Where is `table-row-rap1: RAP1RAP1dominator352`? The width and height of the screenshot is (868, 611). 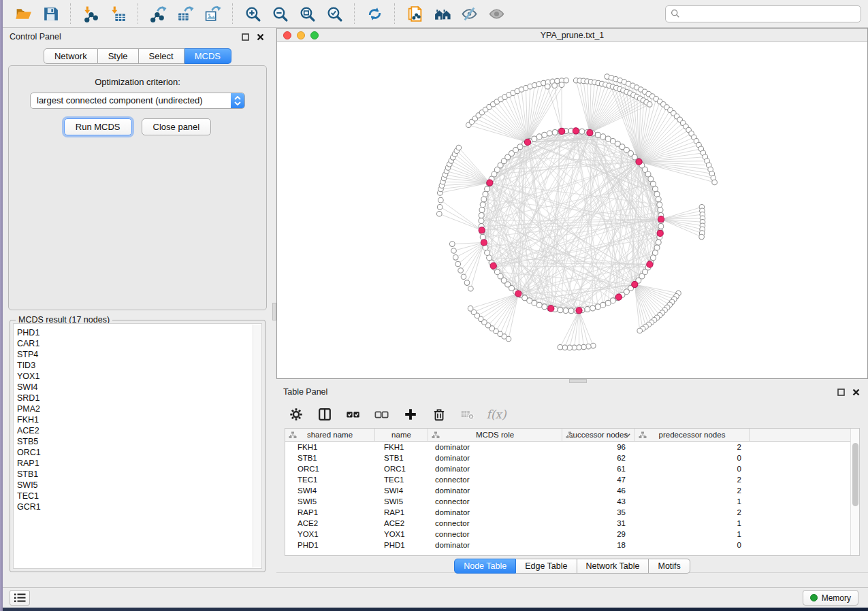 table-row-rap1: RAP1RAP1dominator352 is located at coordinates (572, 512).